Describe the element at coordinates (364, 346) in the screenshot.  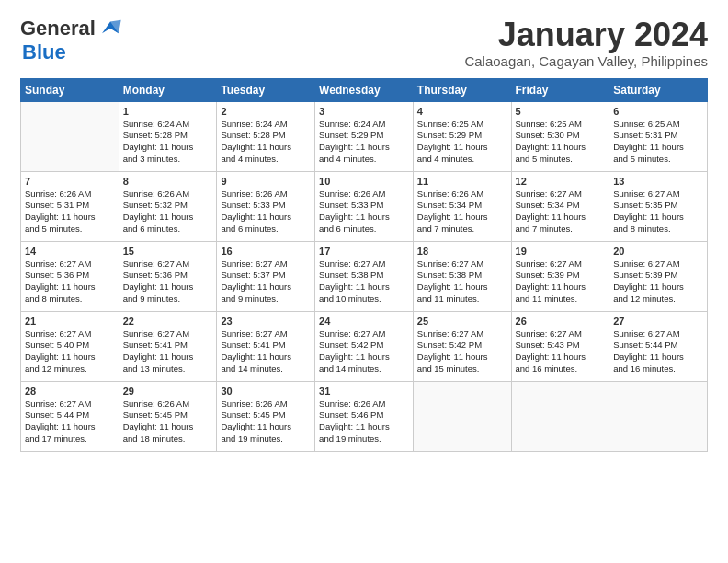
I see `day-cell: 24Sunrise: 6:27 AMSunset: 5:42 PMDayligh…` at that location.